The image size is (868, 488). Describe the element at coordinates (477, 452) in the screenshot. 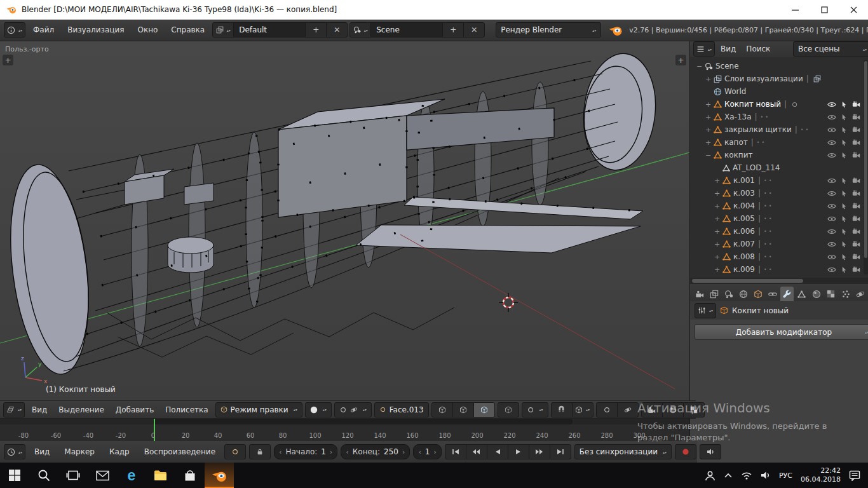

I see `prev-keyframe-button` at that location.